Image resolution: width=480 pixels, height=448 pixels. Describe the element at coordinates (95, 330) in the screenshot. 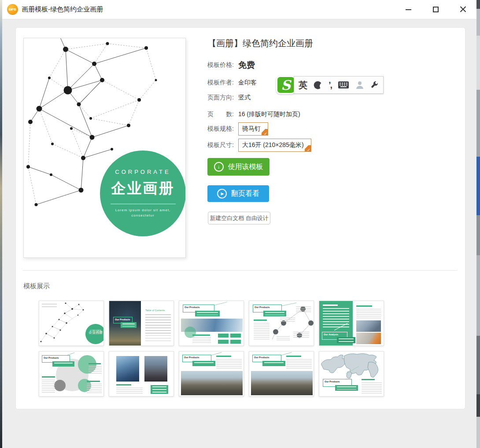

I see `mini-corporate-text: CORPORATE` at that location.